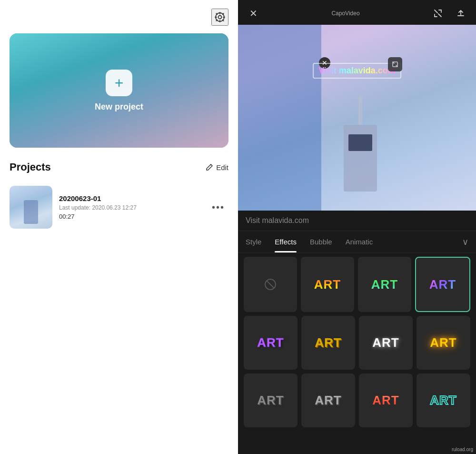 This screenshot has width=476, height=454. I want to click on effect-art-11: ART, so click(443, 400).